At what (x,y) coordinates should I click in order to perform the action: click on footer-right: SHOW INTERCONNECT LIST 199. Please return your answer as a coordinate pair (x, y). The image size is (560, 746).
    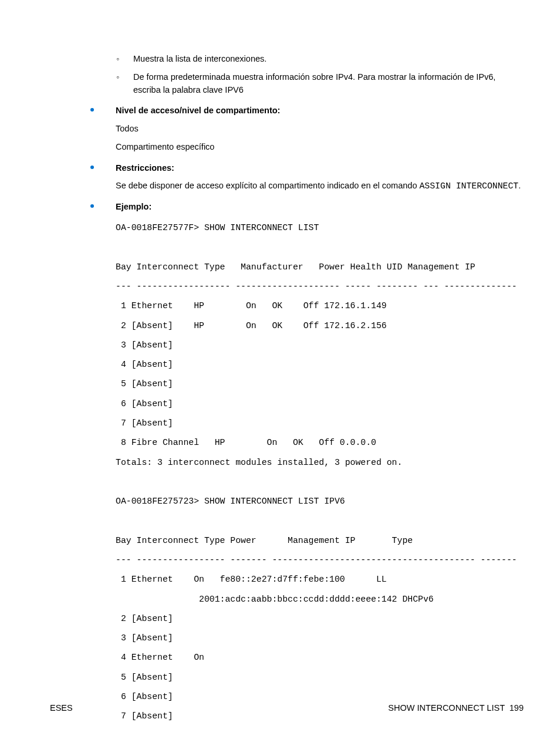
    Looking at the image, I should click on (456, 708).